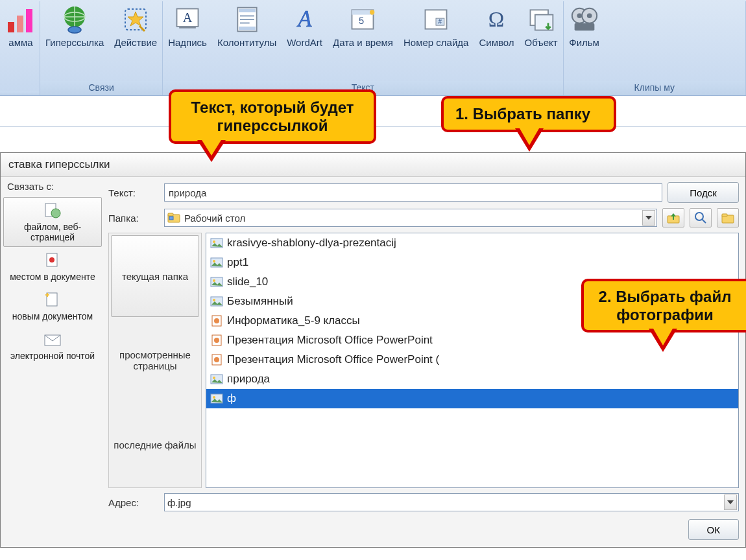  Describe the element at coordinates (174, 218) in the screenshot. I see `desktop-folder-icon` at that location.